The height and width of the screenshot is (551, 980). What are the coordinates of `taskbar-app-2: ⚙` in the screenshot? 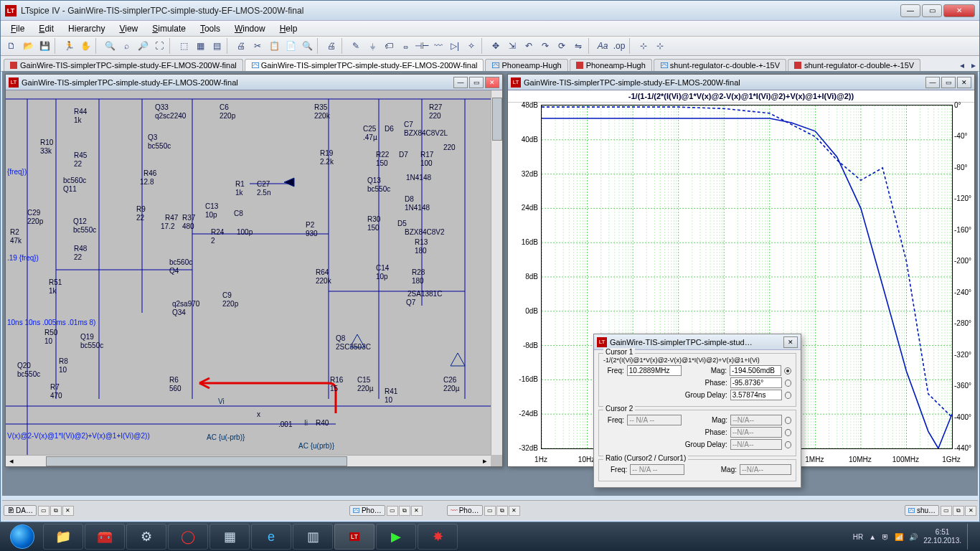 It's located at (146, 537).